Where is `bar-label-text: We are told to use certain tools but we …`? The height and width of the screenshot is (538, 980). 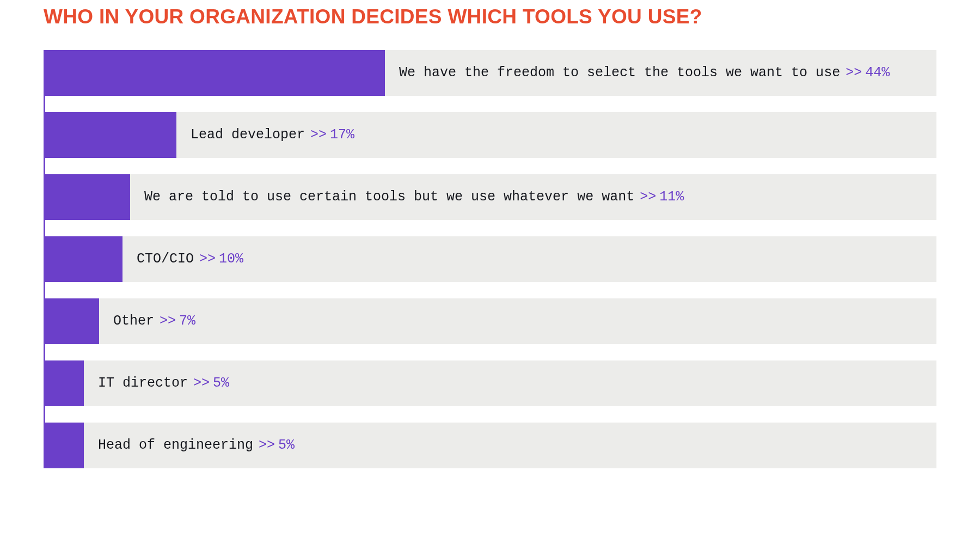
bar-label-text: We are told to use certain tools but we … is located at coordinates (389, 197).